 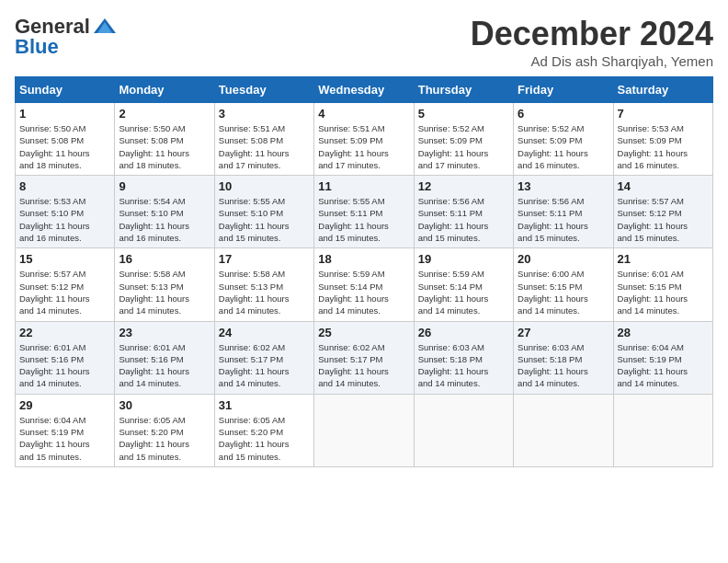 I want to click on day-number: 31, so click(x=265, y=405).